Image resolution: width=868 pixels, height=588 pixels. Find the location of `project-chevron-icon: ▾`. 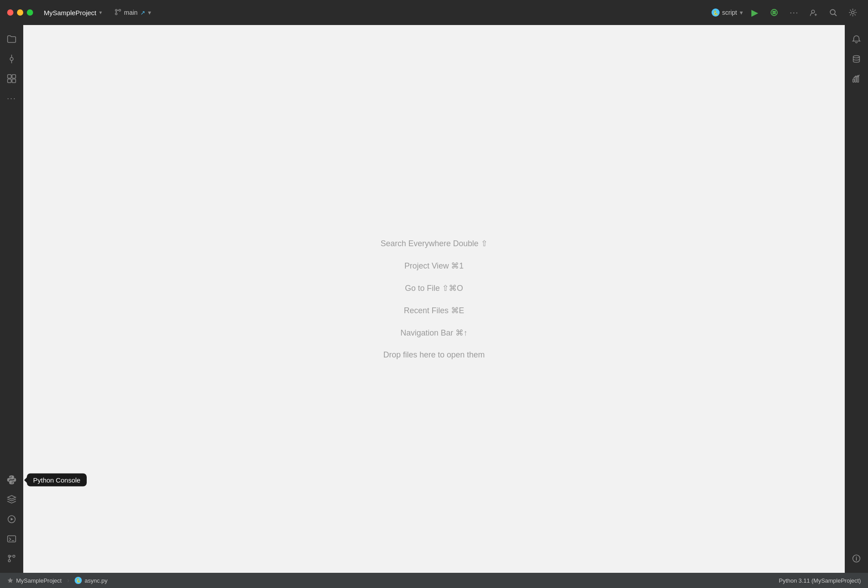

project-chevron-icon: ▾ is located at coordinates (101, 13).